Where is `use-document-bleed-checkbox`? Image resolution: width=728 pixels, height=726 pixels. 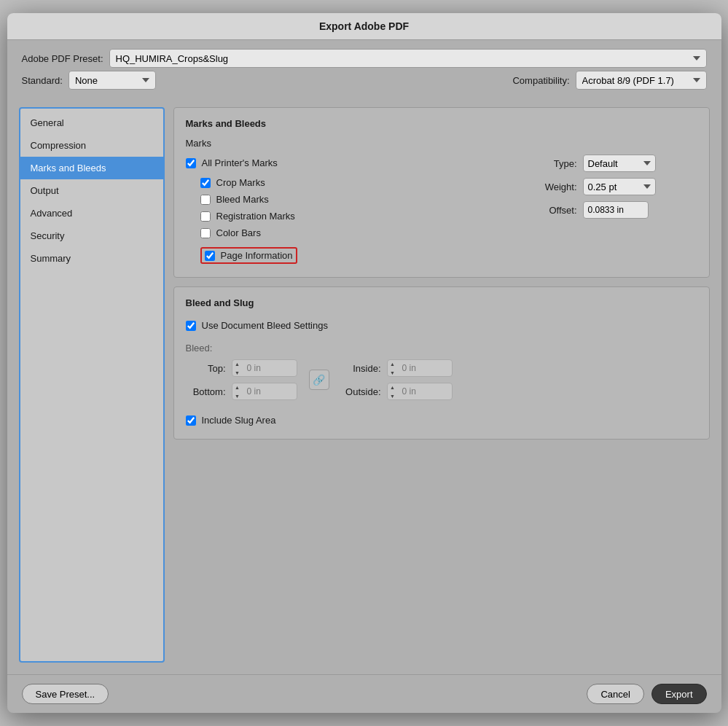 use-document-bleed-checkbox is located at coordinates (191, 326).